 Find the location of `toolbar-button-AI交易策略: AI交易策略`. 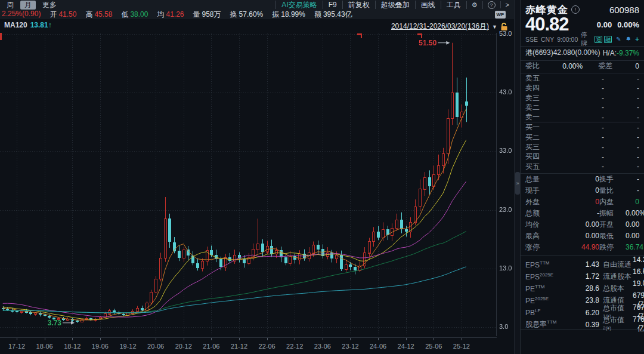

toolbar-button-AI交易策略: AI交易策略 is located at coordinates (299, 5).